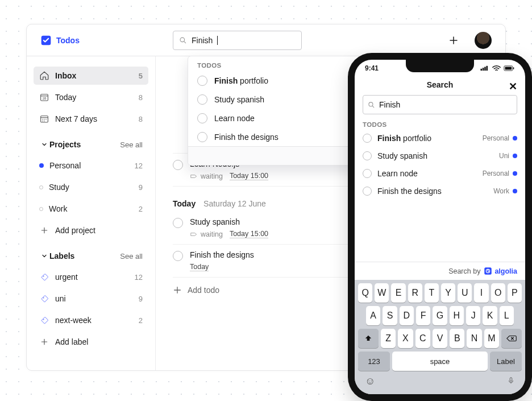  Describe the element at coordinates (91, 277) in the screenshot. I see `sidebar-label-urgent: urgent 12` at that location.